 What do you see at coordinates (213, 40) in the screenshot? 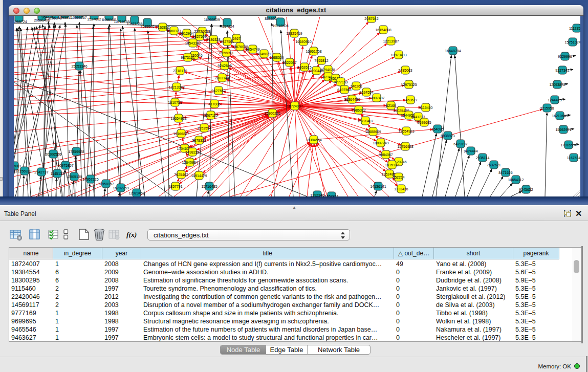
I see `svg-text: 8186328` at bounding box center [213, 40].